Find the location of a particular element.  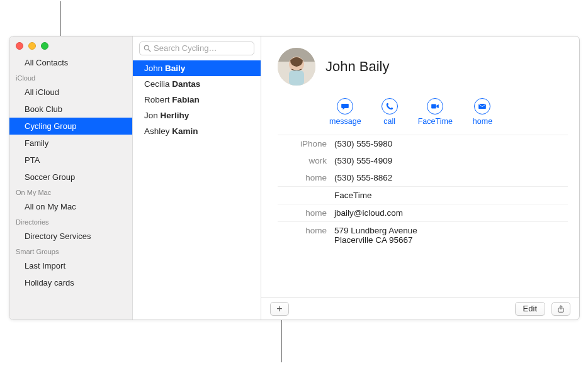

field-label: iPhone is located at coordinates (306, 143).